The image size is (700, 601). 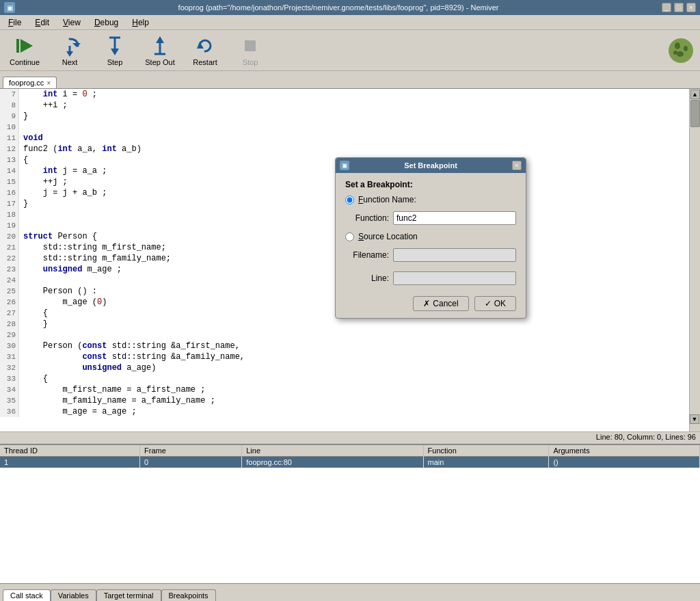 I want to click on close-window-button: ×, so click(x=691, y=8).